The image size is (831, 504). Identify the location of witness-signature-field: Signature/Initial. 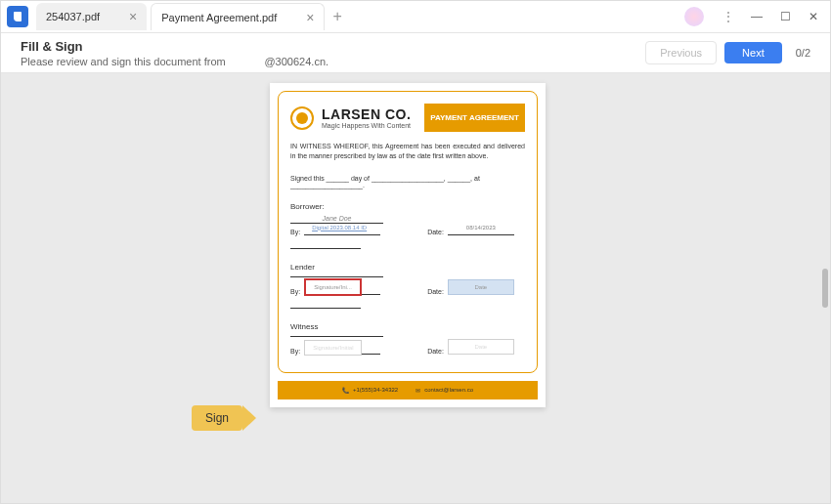
(332, 348).